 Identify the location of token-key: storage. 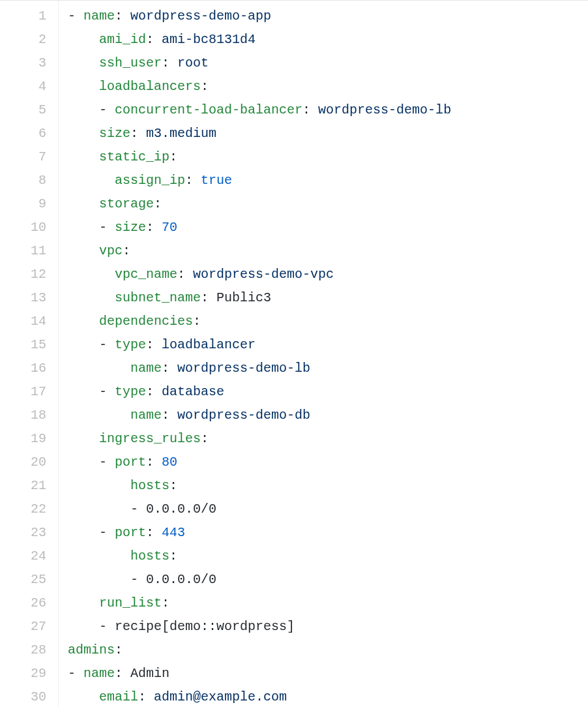
(126, 203).